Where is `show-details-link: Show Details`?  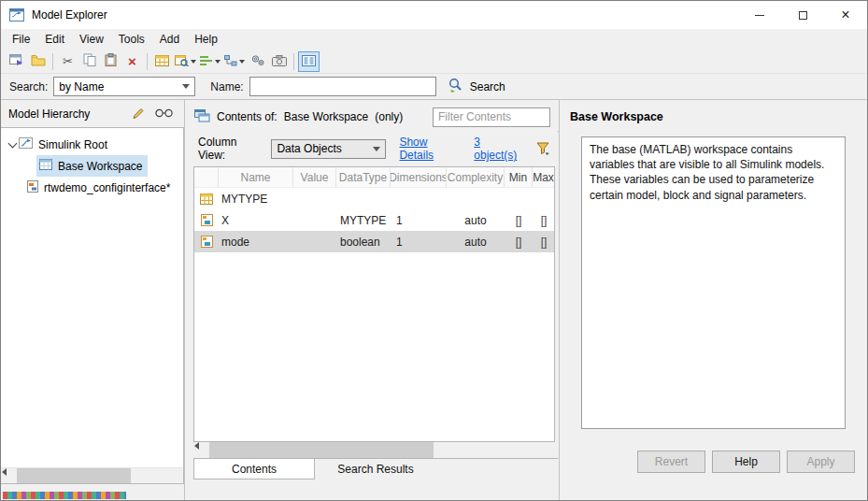 show-details-link: Show Details is located at coordinates (430, 149).